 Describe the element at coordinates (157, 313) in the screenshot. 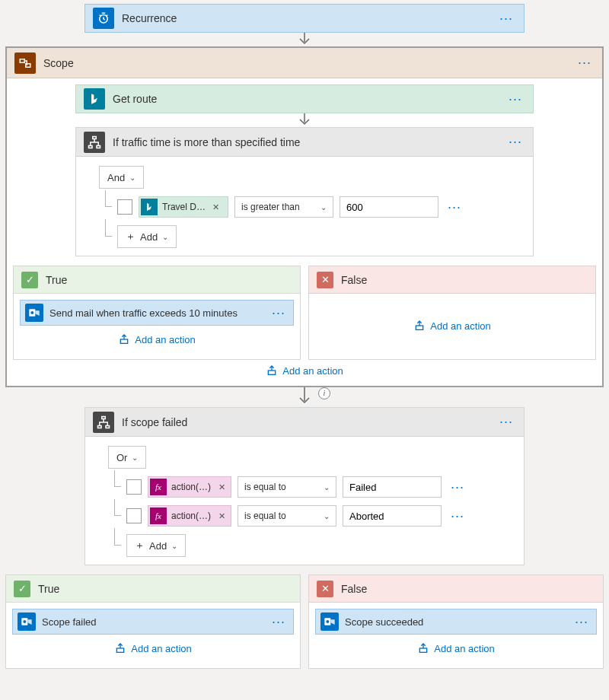

I see `send-mail-card: Send mail when traffic exceeds 10 minute…` at that location.